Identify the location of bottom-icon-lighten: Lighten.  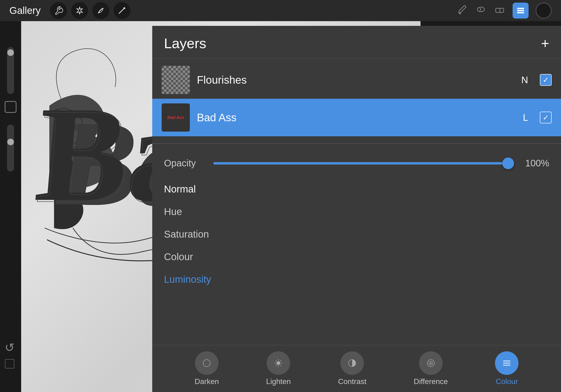
(279, 369).